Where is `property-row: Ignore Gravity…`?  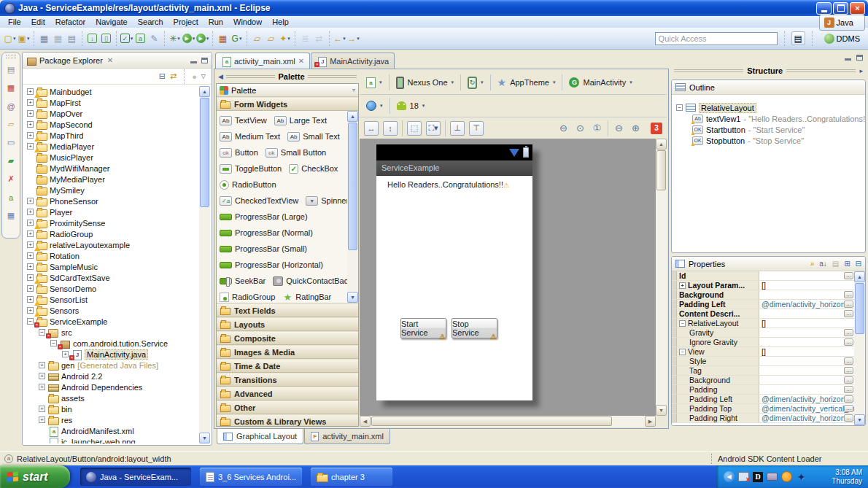 property-row: Ignore Gravity… is located at coordinates (763, 343).